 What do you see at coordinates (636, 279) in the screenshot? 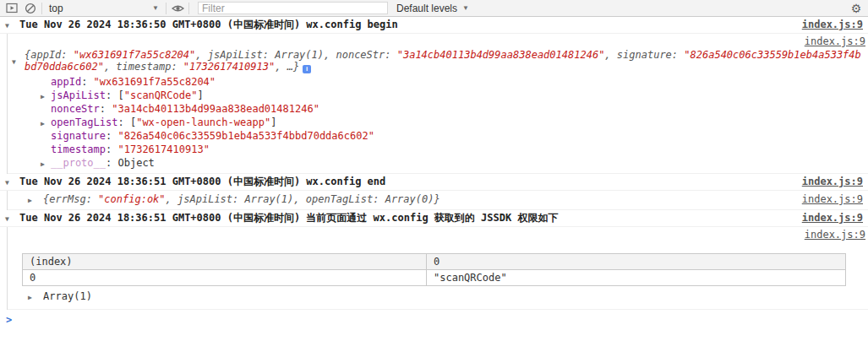
I see `table-cell-value: "scanQRCode"` at bounding box center [636, 279].